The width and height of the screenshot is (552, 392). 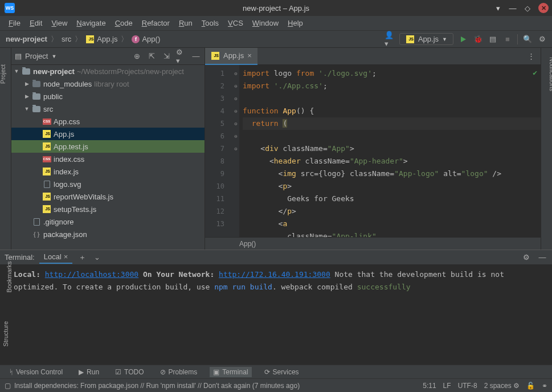 What do you see at coordinates (107, 39) in the screenshot?
I see `breadcrumb-file: App.js` at bounding box center [107, 39].